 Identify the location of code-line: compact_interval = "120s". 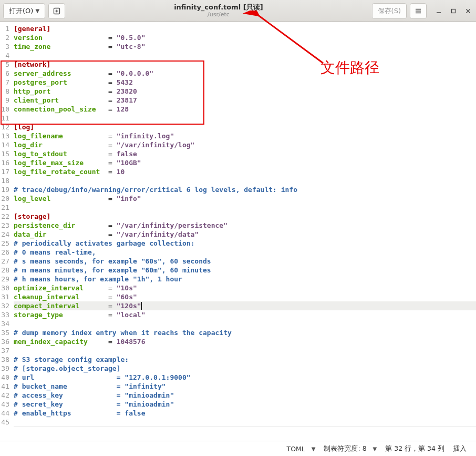
(245, 306).